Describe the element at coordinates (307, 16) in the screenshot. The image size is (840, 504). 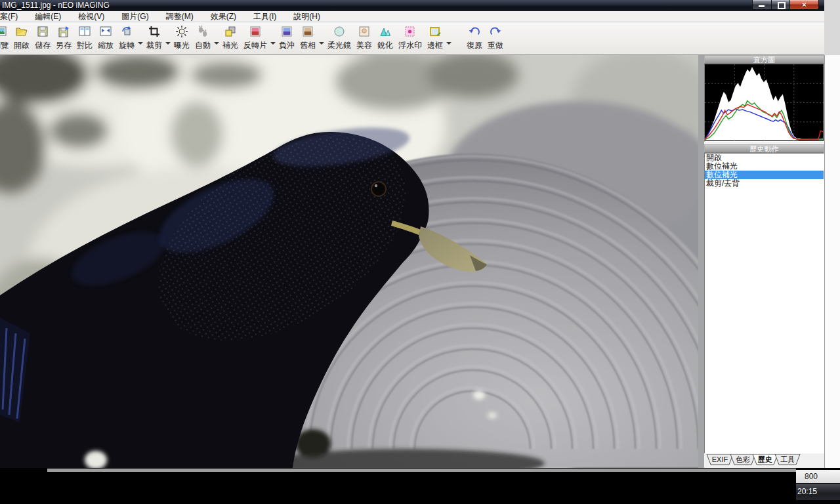
I see `menu-item-help: 說明(H)` at that location.